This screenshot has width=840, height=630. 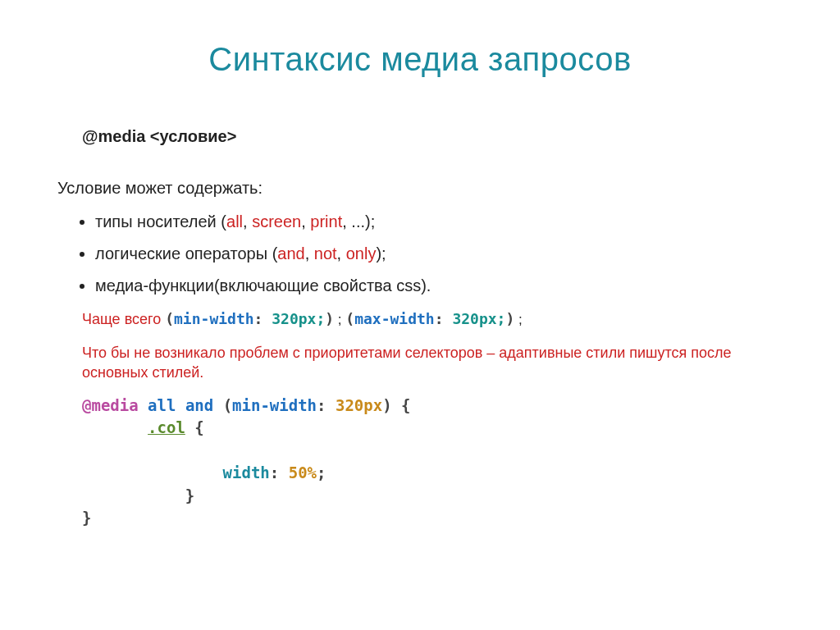 What do you see at coordinates (439, 285) in the screenshot?
I see `list-item: медиа-функции(включающие свойства css).` at bounding box center [439, 285].